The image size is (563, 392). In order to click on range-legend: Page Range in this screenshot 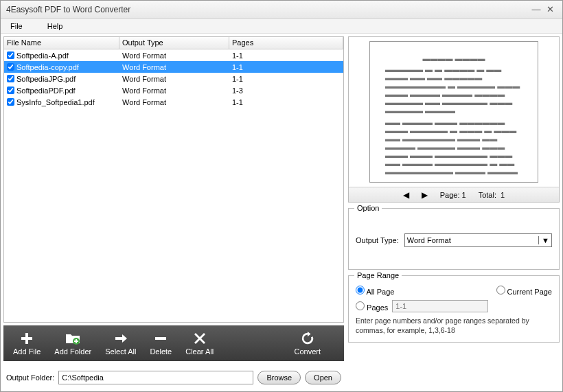, I will do `click(378, 275)`.